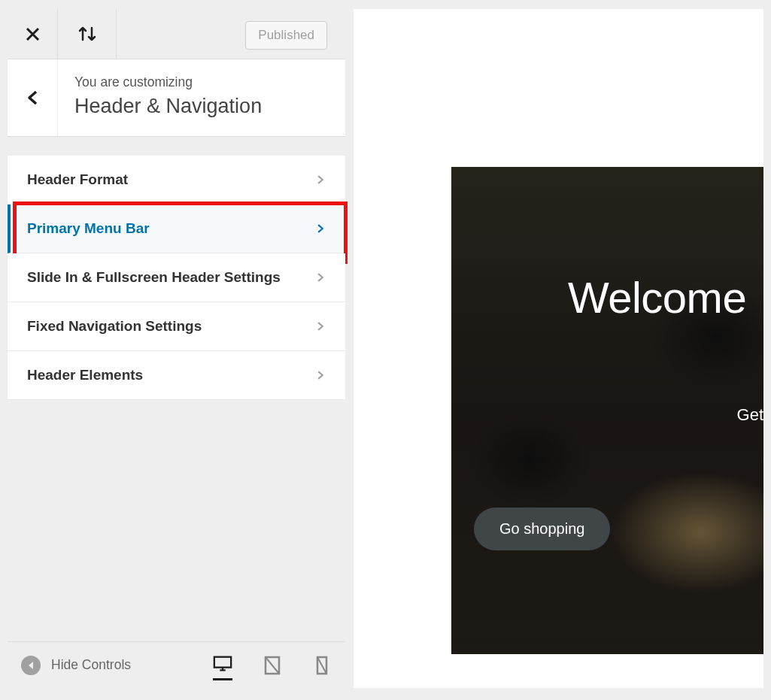  Describe the element at coordinates (32, 98) in the screenshot. I see `chevron-left-icon` at that location.